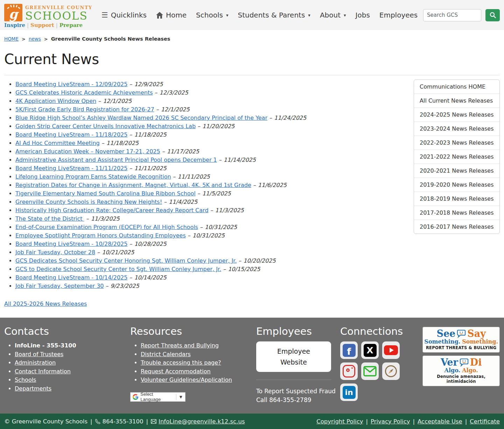 This screenshot has width=504, height=429. Describe the element at coordinates (133, 185) in the screenshot. I see `news-link: Registration Dates for Change in Assignm…` at that location.